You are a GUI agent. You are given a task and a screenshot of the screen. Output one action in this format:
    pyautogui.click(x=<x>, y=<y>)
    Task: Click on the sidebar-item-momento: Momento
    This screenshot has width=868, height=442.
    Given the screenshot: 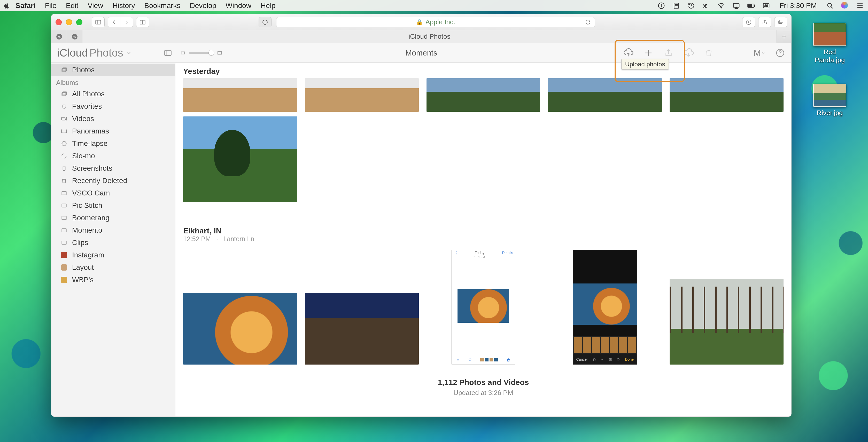 What is the action you would take?
    pyautogui.click(x=113, y=230)
    